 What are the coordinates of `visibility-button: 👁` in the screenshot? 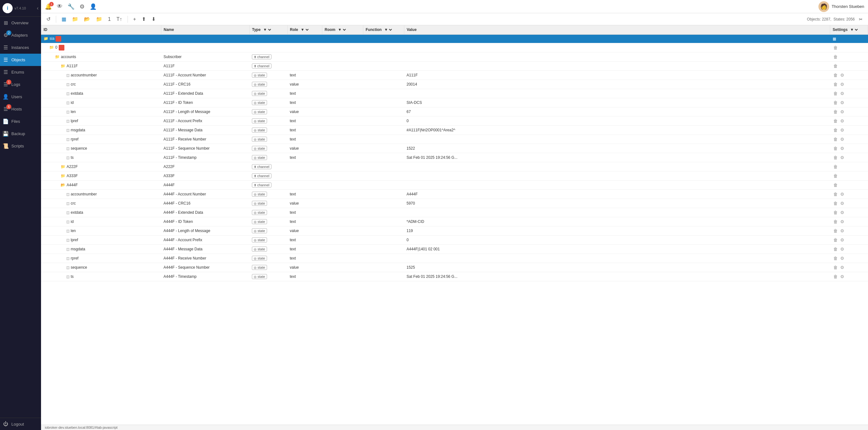 It's located at (60, 6).